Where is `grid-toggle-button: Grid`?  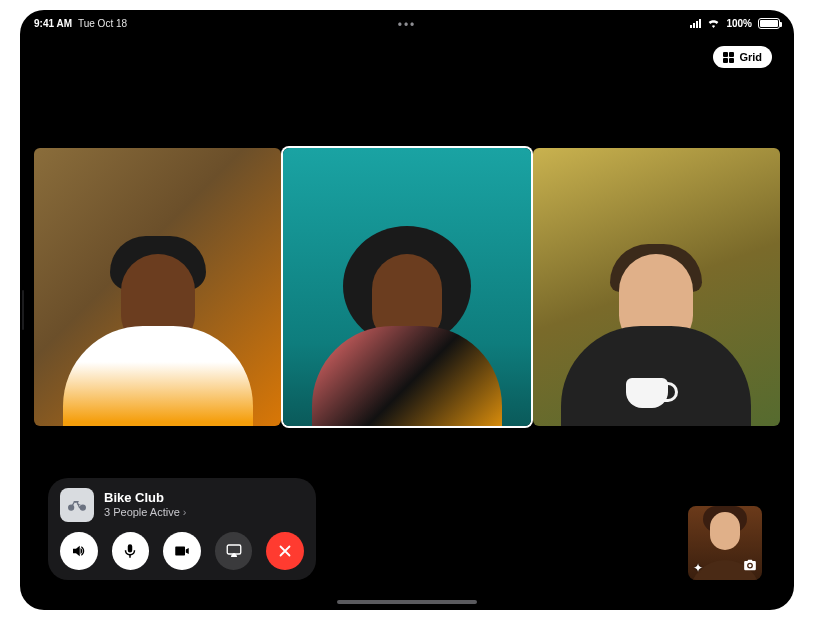
grid-toggle-button: Grid is located at coordinates (742, 57).